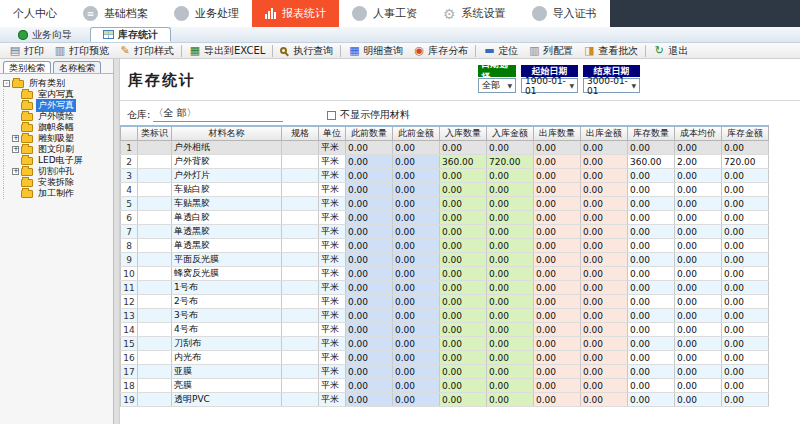  Describe the element at coordinates (445, 274) in the screenshot. I see `table-row: 10蜂窝反光膜平米0.000.000.000.000.000.000.000.0…` at that location.